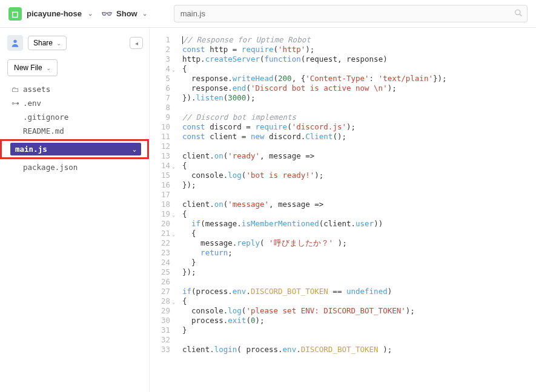 This screenshot has width=536, height=392. I want to click on code-line: client.on('ready', message =>, so click(359, 156).